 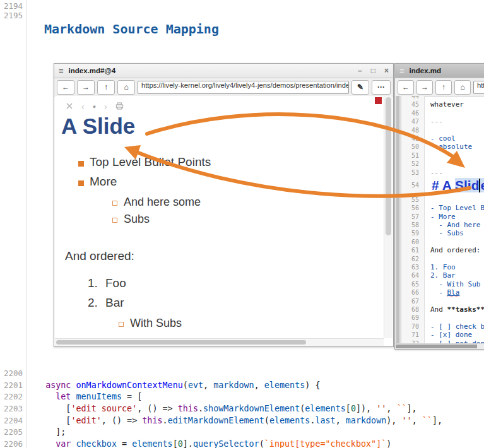 What do you see at coordinates (83, 107) in the screenshot?
I see `prev-slide-icon: ‹` at bounding box center [83, 107].